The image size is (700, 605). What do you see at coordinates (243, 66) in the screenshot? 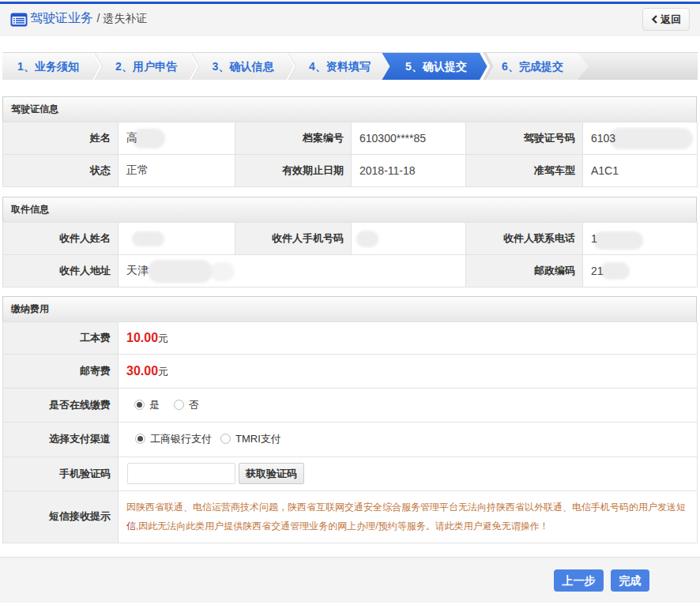
I see `svg-text: 3、确认信息` at bounding box center [243, 66].